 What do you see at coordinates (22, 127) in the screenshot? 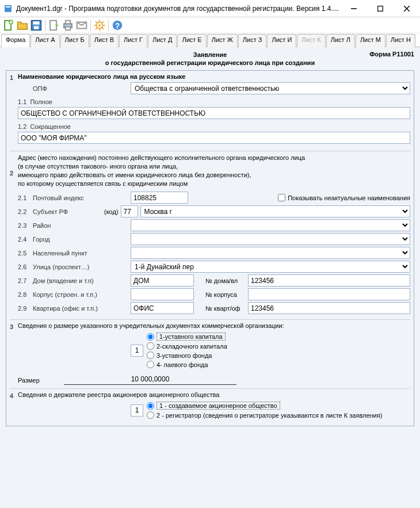
I see `short-num: 1.2` at bounding box center [22, 127].